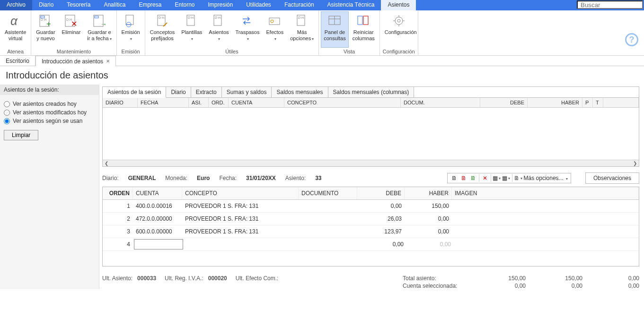  Describe the element at coordinates (371, 245) in the screenshot. I see `table-row-editing: 4 0,00 0,00` at that location.